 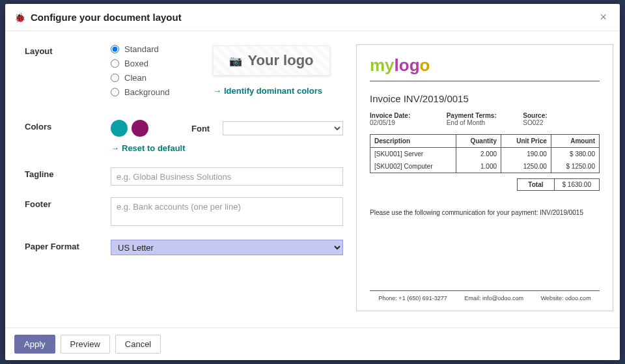 I want to click on layout-option-boxed: Boxed, so click(x=161, y=64).